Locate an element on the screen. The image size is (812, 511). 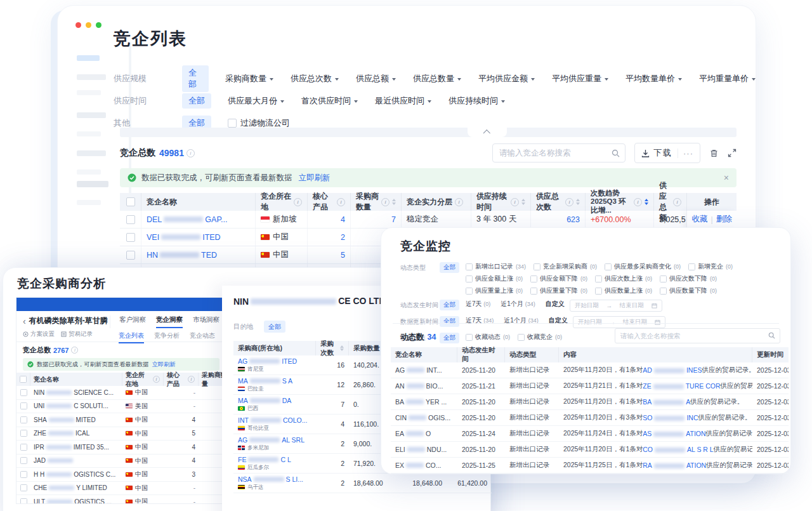
tab-market-insight: 市场洞察 is located at coordinates (206, 322).